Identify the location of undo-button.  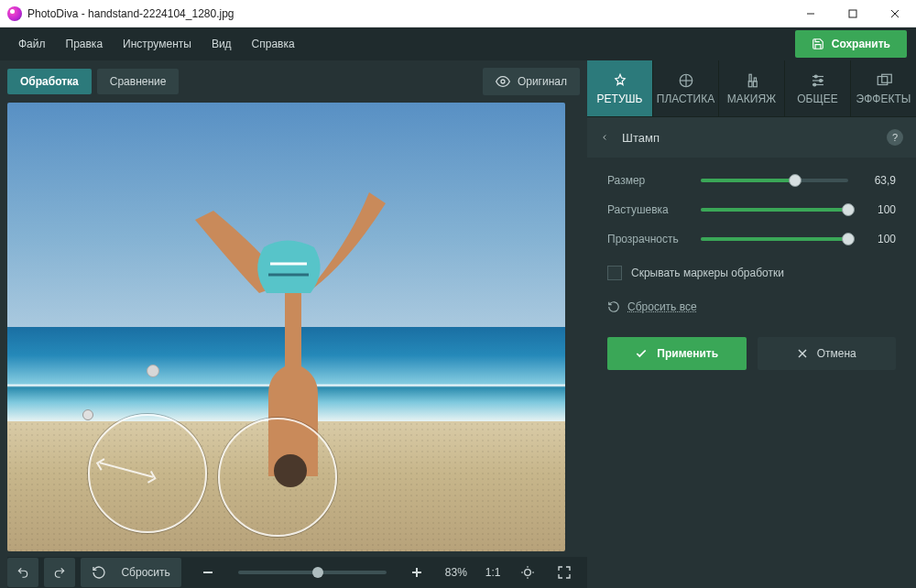
(23, 572).